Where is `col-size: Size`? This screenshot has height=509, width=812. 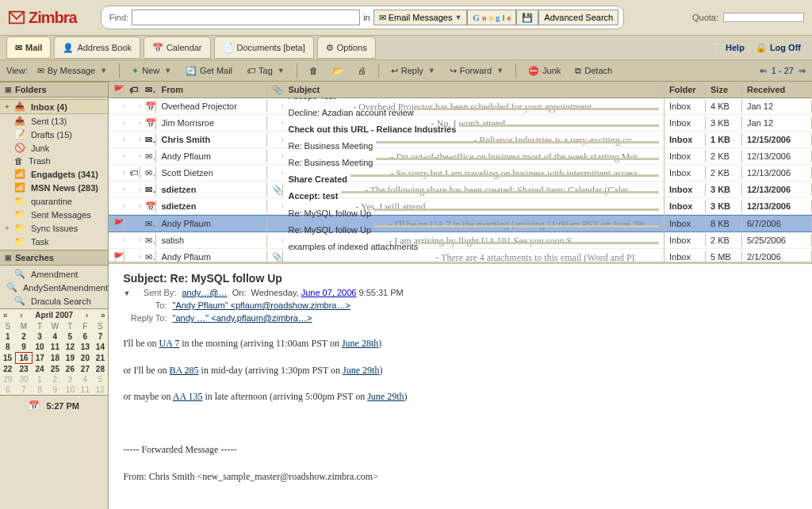
col-size: Size is located at coordinates (724, 90).